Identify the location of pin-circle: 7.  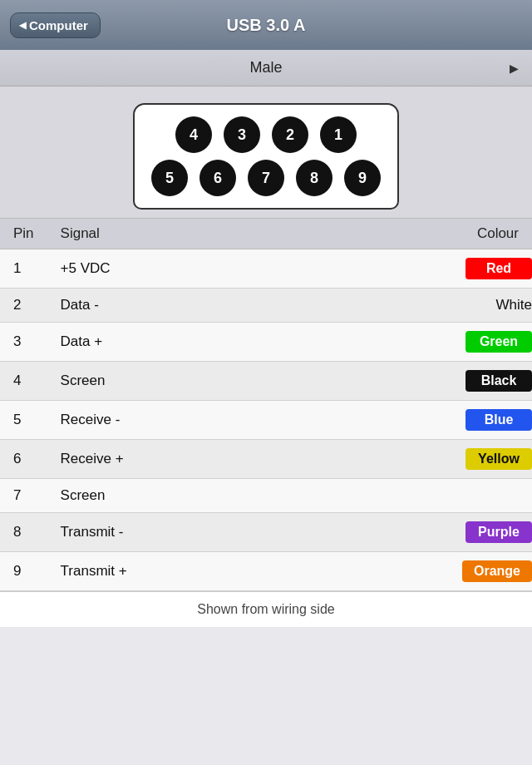
(266, 178).